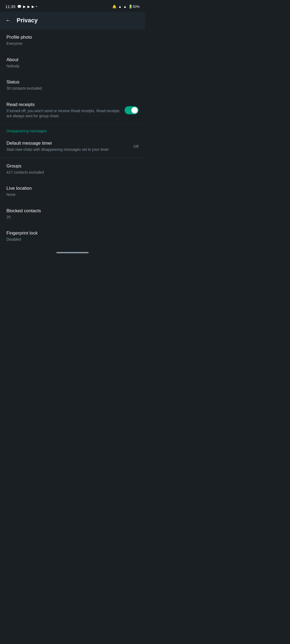  I want to click on profile-photo-subtitle: Everyone, so click(73, 44).